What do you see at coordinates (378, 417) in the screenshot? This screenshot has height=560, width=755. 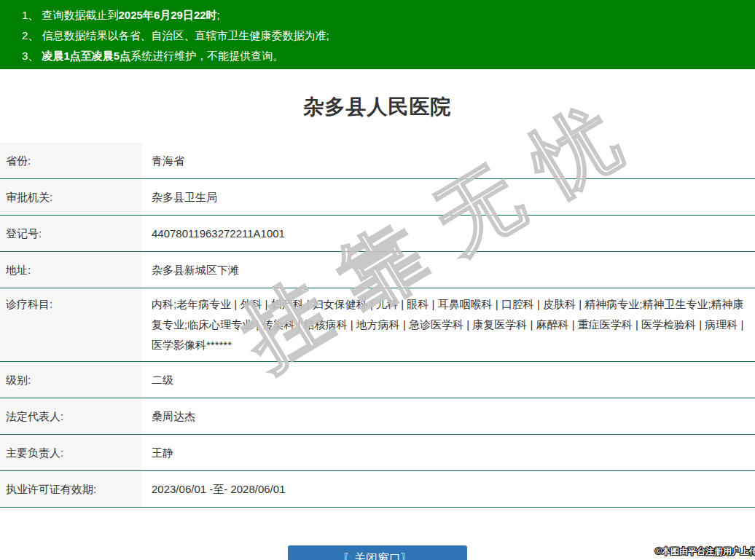 I see `table-row-legal-representative: 法定代表人: 桑周达杰` at bounding box center [378, 417].